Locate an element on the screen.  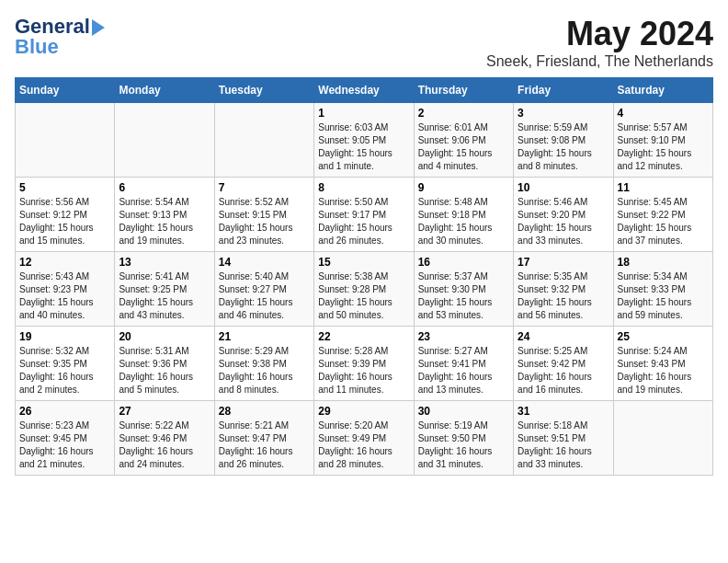
calendar-header-row: SundayMondayTuesdayWednesdayThursdayFrid… is located at coordinates (364, 90).